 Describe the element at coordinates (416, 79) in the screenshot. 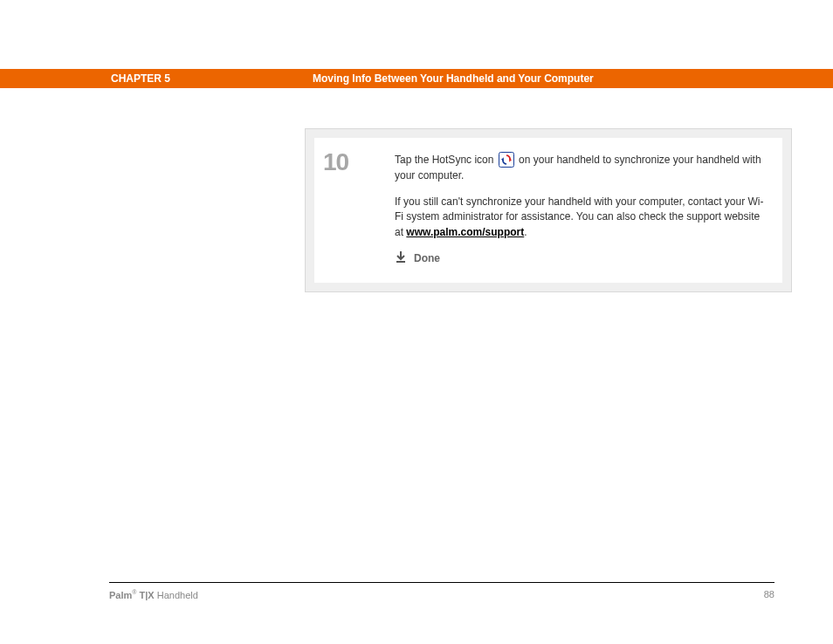

I see `chapter-header-bar: CHAPTER 5 Moving Info Between Your Handh…` at that location.